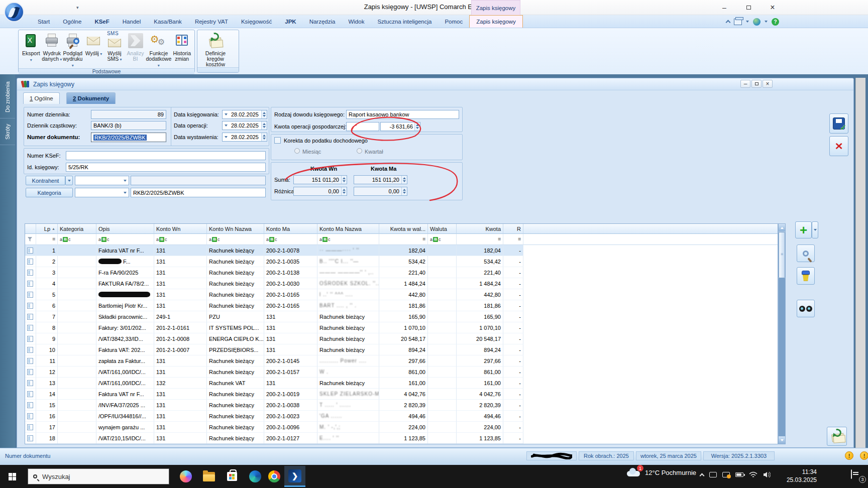 Image resolution: width=868 pixels, height=488 pixels. Describe the element at coordinates (245, 126) in the screenshot. I see `data-operacji-field: 28.02.2025` at that location.